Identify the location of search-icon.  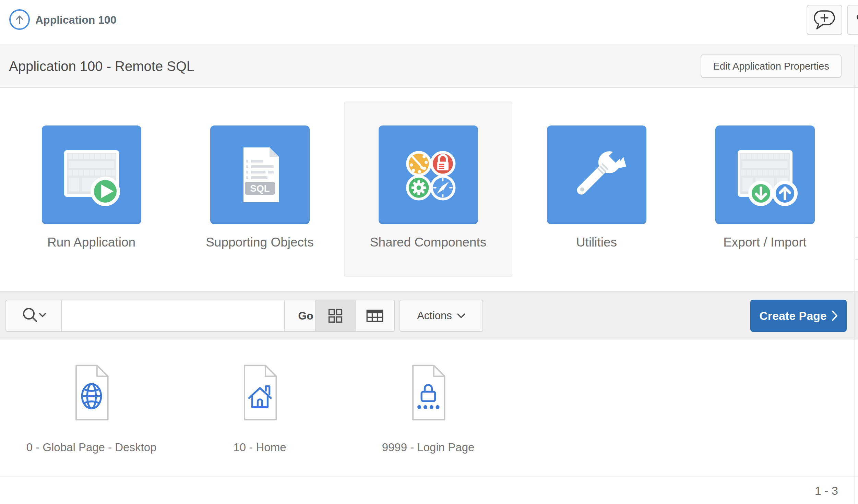
(34, 316).